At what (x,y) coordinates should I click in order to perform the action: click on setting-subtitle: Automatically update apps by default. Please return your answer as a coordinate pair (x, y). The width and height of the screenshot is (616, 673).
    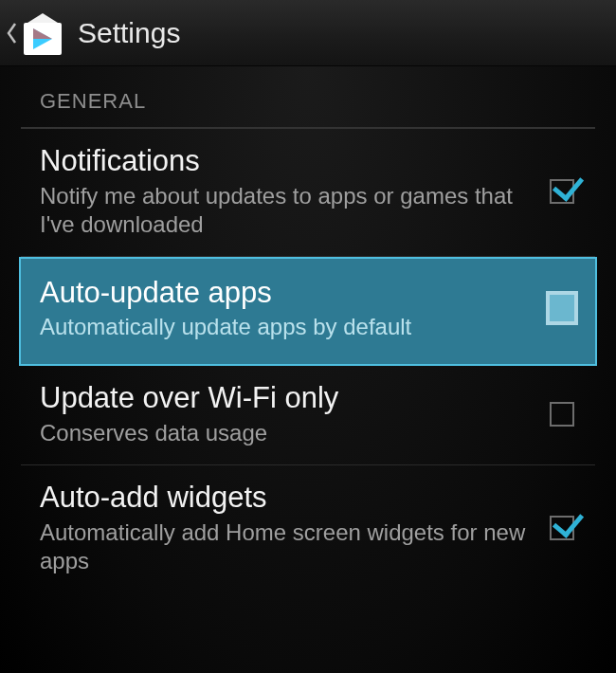
    Looking at the image, I should click on (288, 327).